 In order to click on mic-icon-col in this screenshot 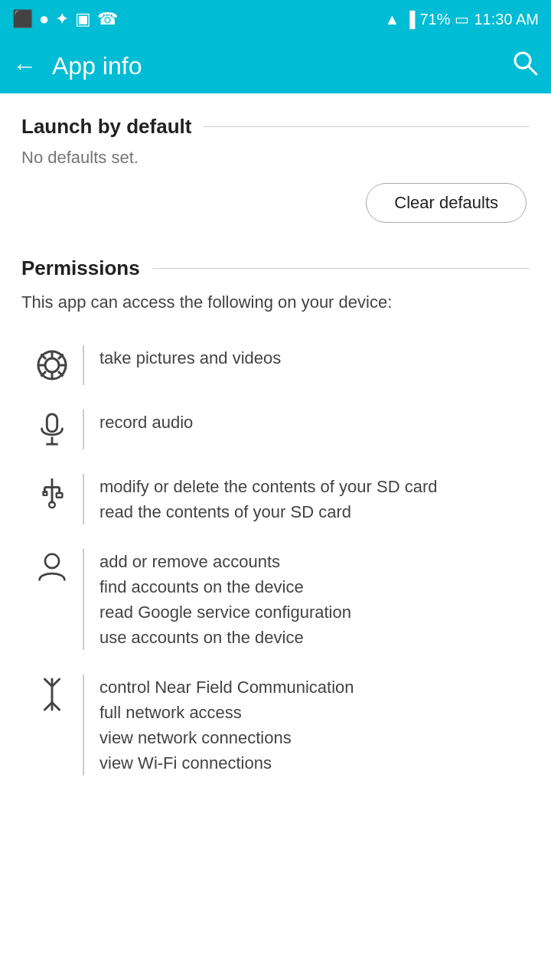, I will do `click(52, 430)`.